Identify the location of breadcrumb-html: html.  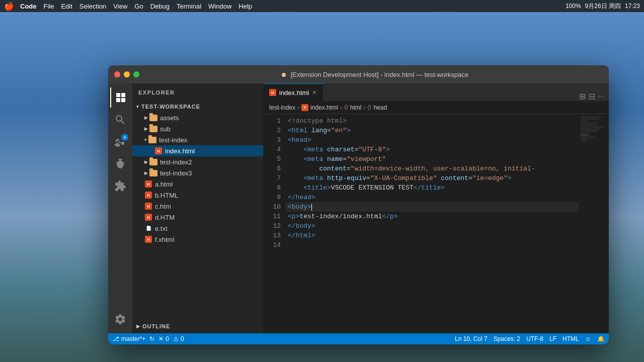
(356, 108).